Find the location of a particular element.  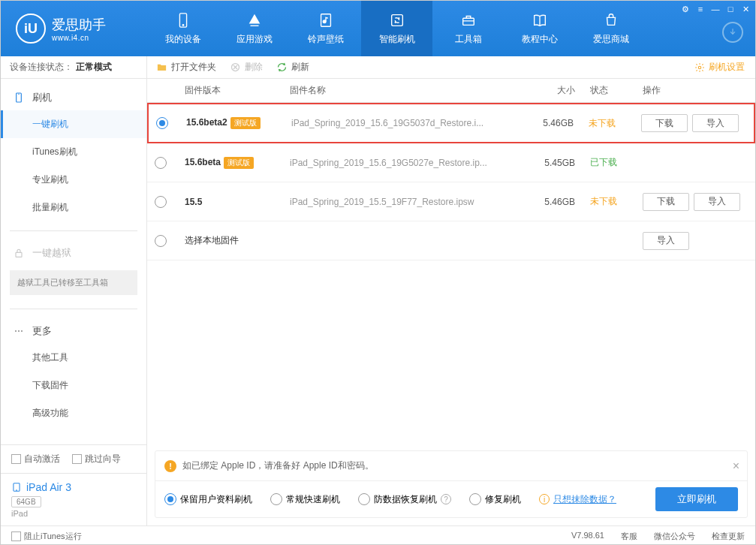

downloads-icon is located at coordinates (733, 32).